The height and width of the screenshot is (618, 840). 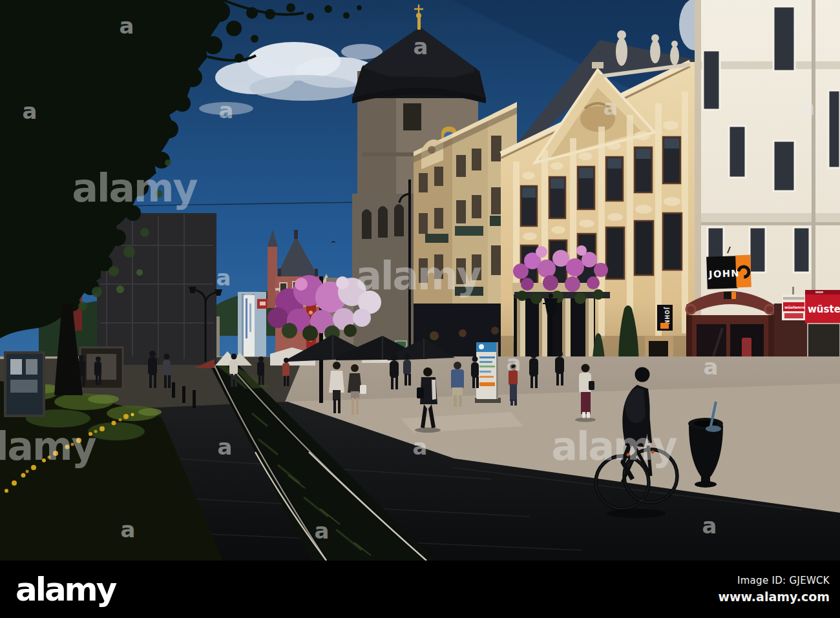 I want to click on highrise-banner, so click(x=249, y=326).